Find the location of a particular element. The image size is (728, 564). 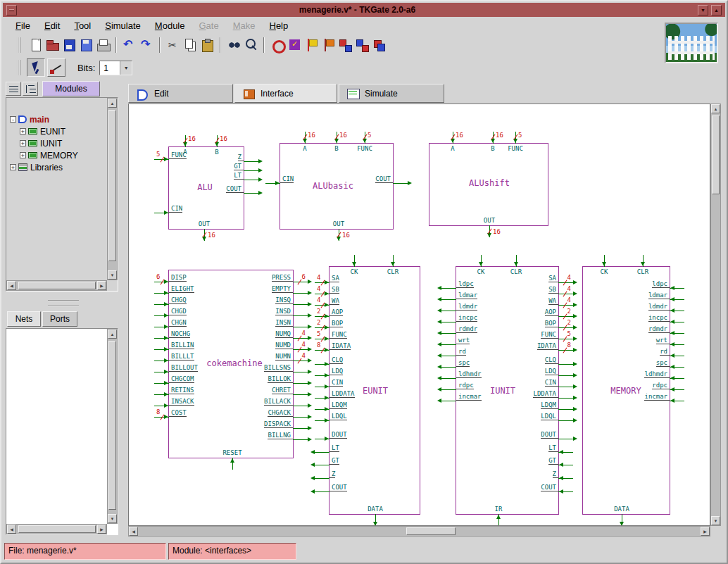

tree-vertical-scrollbar: ▲▼ is located at coordinates (113, 189).